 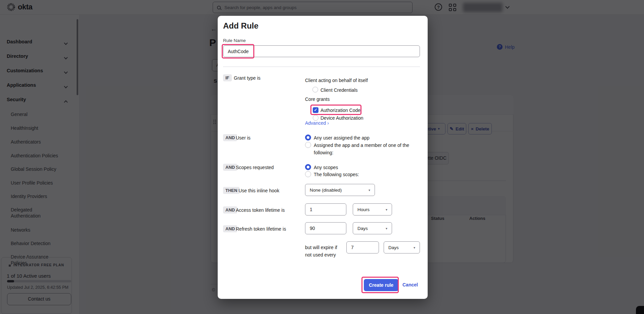 I want to click on scopes-requested-label: Scopes requested, so click(x=255, y=167).